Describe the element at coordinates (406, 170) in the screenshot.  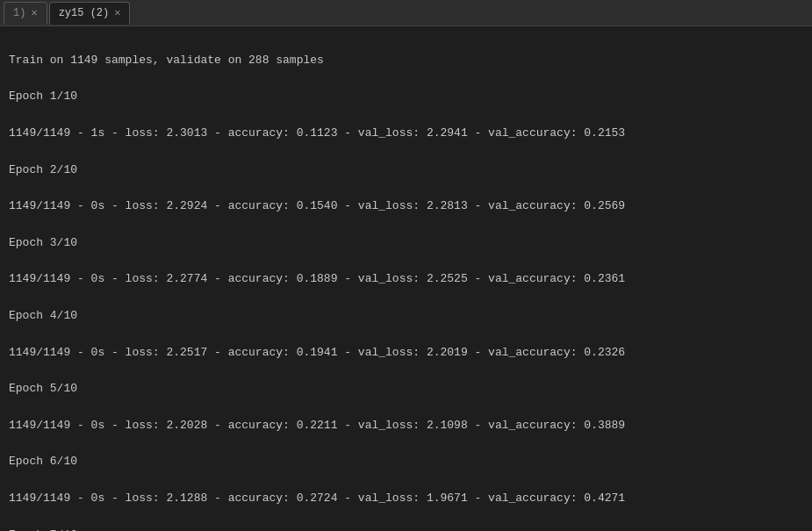
I see `terminal-line: Epoch 2/10` at that location.